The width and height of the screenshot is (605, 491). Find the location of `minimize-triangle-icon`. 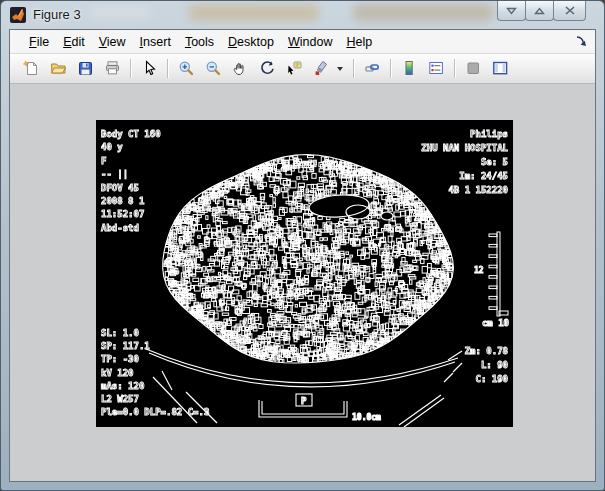

minimize-triangle-icon is located at coordinates (512, 11).